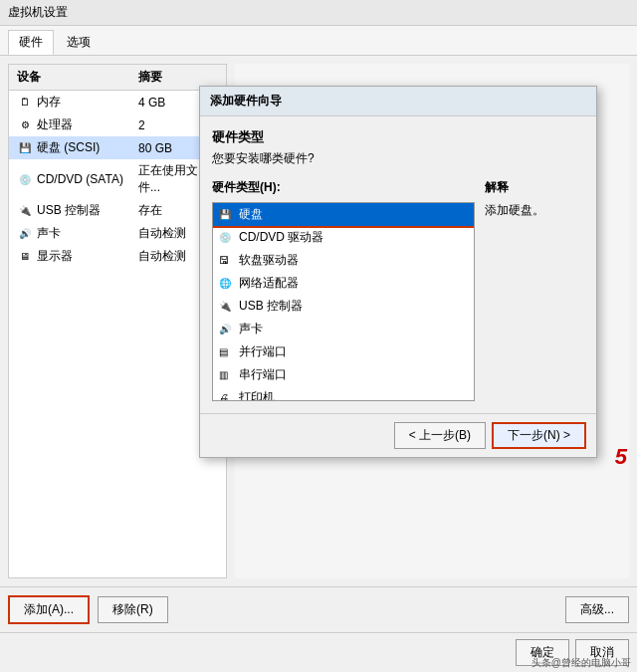 The image size is (637, 672). What do you see at coordinates (246, 102) in the screenshot?
I see `dialog-title: 添加硬件向导` at bounding box center [246, 102].